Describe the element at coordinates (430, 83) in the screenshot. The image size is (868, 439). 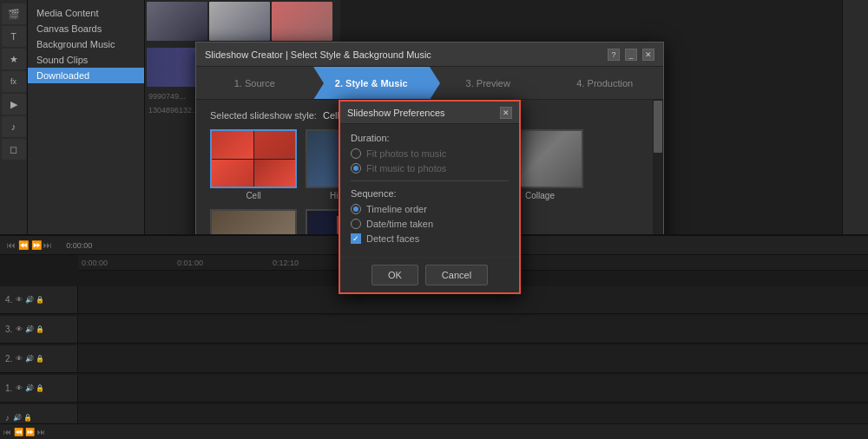
I see `wizard-steps: 1. Source 2. Style & Music 3. Preview 4.…` at that location.